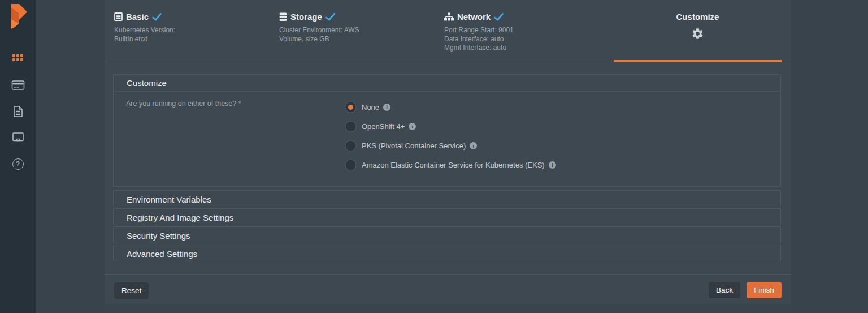 The image size is (868, 313). What do you see at coordinates (137, 17) in the screenshot?
I see `step-label: Basic` at bounding box center [137, 17].